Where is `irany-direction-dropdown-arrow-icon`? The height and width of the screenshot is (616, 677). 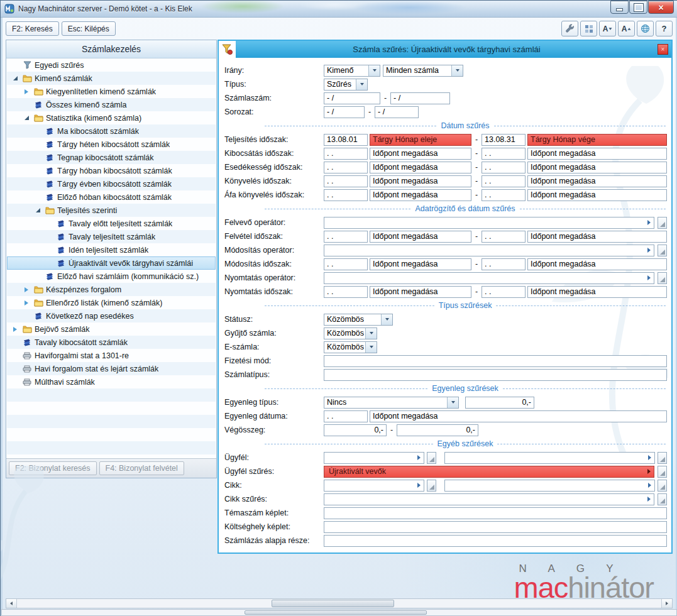
irany-direction-dropdown-arrow-icon is located at coordinates (374, 70).